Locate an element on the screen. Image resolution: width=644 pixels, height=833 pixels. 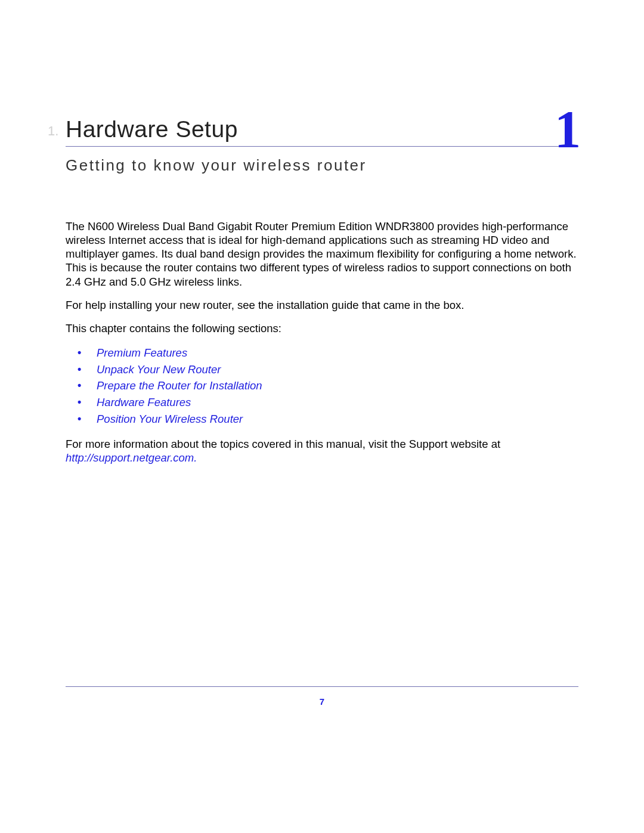
section-link: Premium Features is located at coordinates (338, 353).